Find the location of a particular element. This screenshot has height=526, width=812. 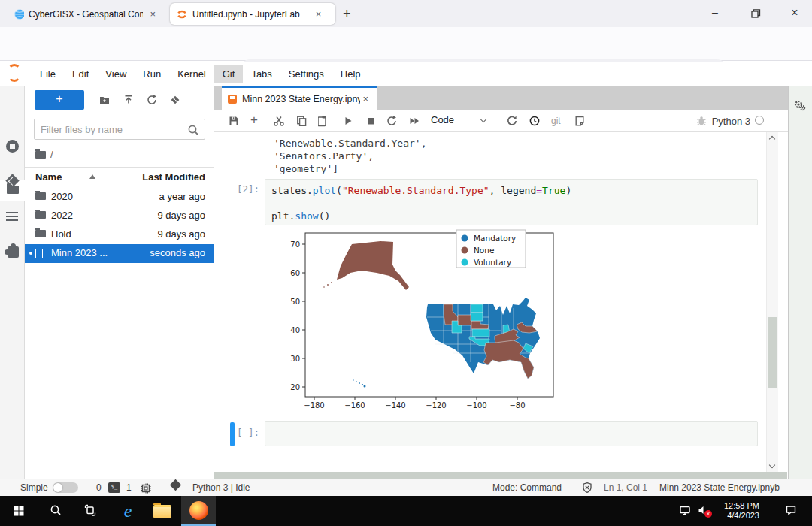

file-row-minn-2023-: Minn 2023 ...seconds ago is located at coordinates (120, 254).